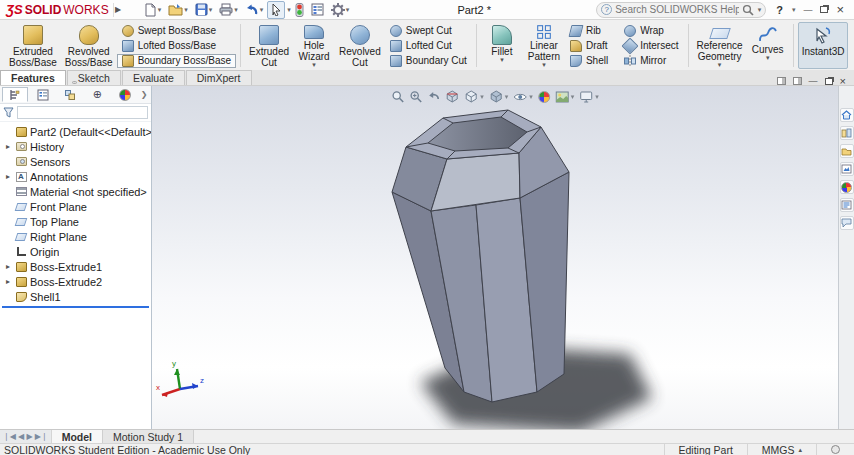 This screenshot has width=854, height=455. Describe the element at coordinates (33, 78) in the screenshot. I see `tab-features: Features` at that location.